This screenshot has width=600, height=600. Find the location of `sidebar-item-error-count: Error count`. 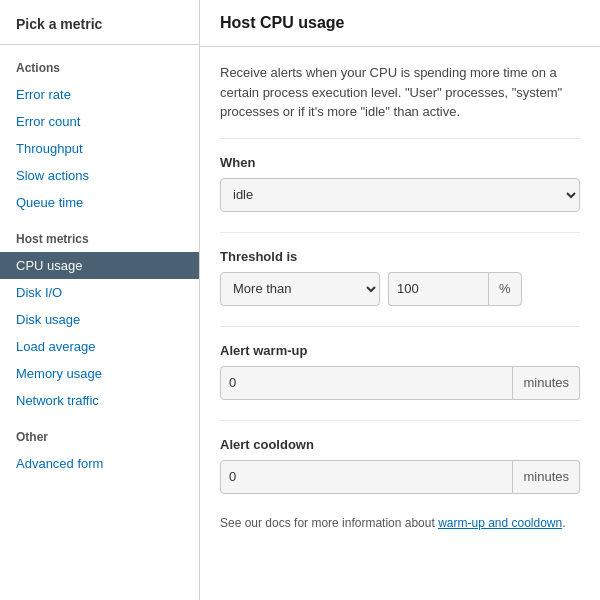

sidebar-item-error-count: Error count is located at coordinates (100, 122).